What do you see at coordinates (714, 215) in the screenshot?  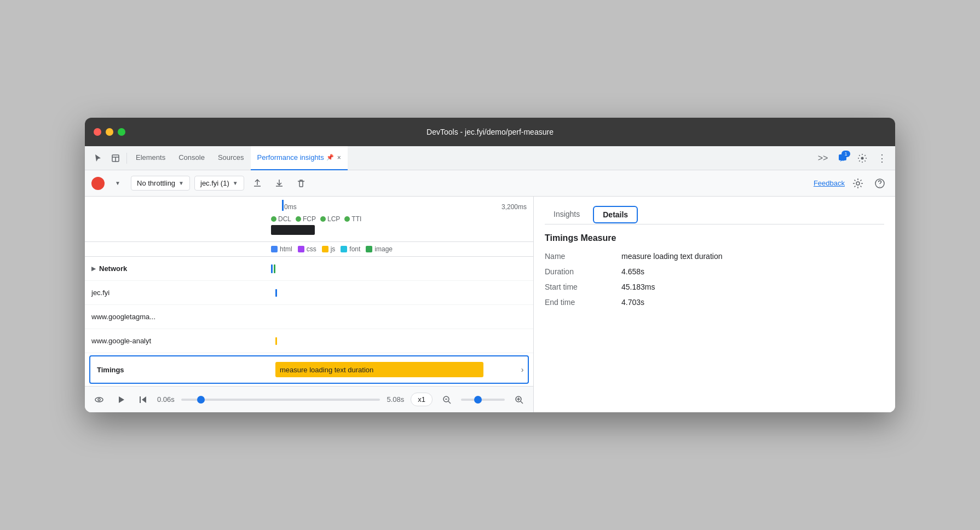 I see `panel-tabs: Insights Details` at bounding box center [714, 215].